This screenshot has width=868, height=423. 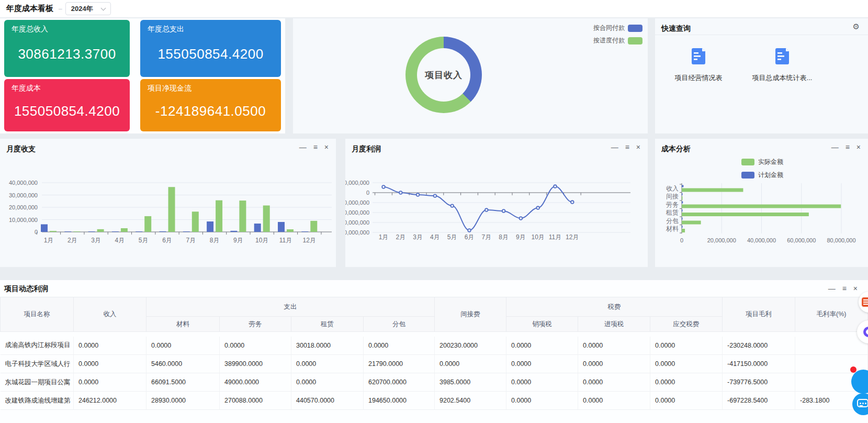 What do you see at coordinates (434, 401) in the screenshot?
I see `table-row: 改建铁路成渝线增建第246212.000028930.0000270088.00…` at bounding box center [434, 401].